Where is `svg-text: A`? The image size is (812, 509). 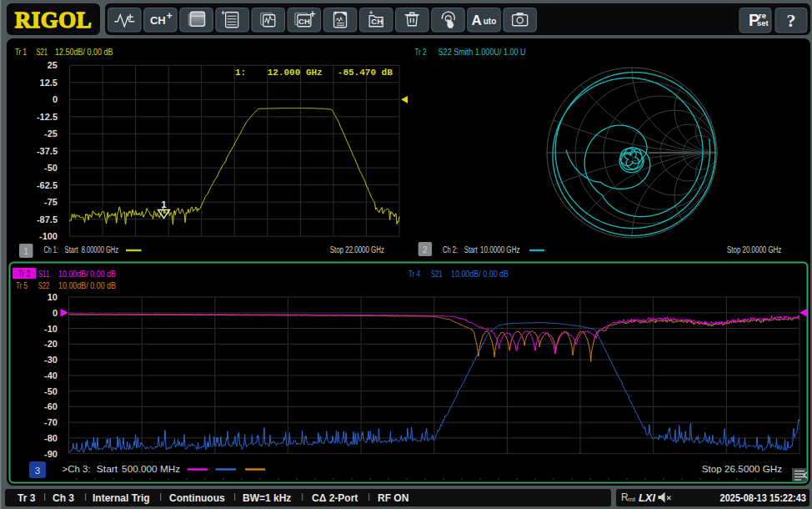
svg-text: A is located at coordinates (476, 20).